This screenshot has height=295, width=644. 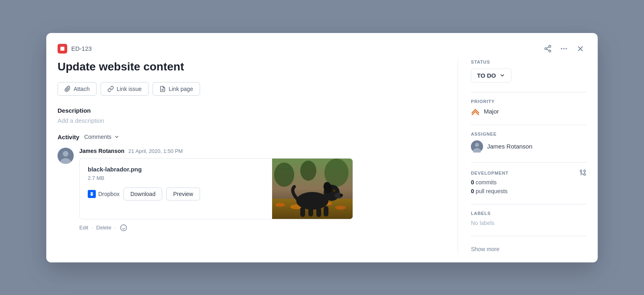 What do you see at coordinates (183, 194) in the screenshot?
I see `preview-button: Preview` at bounding box center [183, 194].